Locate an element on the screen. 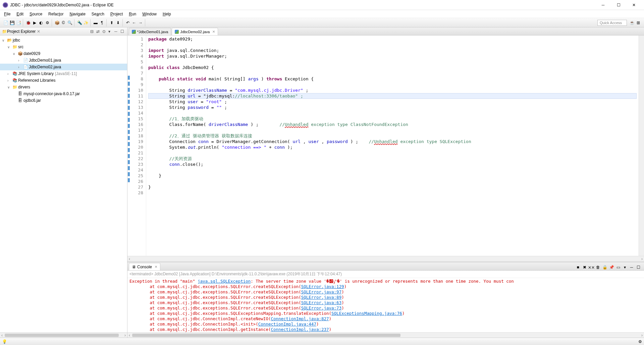 The image size is (644, 345). menu-file: File is located at coordinates (7, 14).